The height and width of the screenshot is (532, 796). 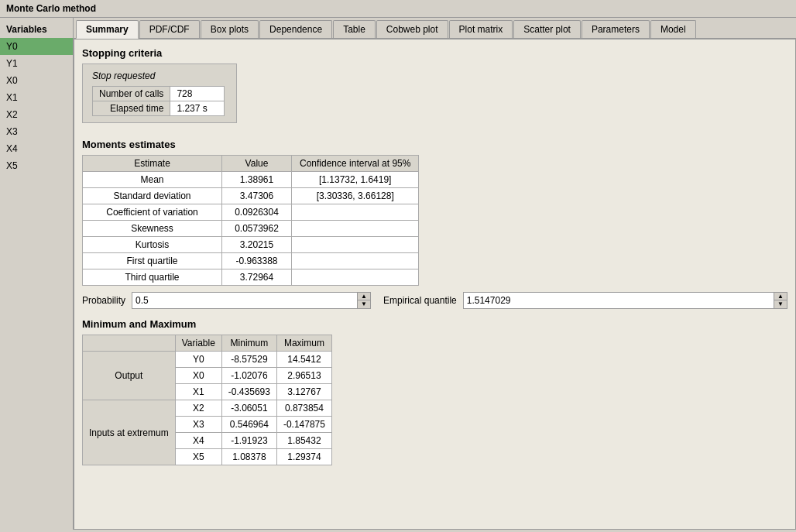 I want to click on moments-table: Estimate Value Confidence interval at 95…, so click(x=251, y=220).